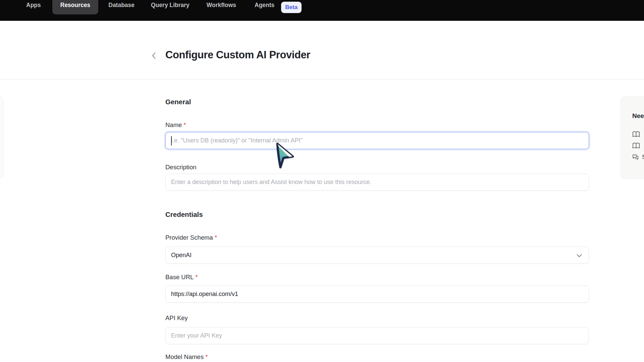 Image resolution: width=644 pixels, height=362 pixels. I want to click on chevron-left-icon, so click(154, 56).